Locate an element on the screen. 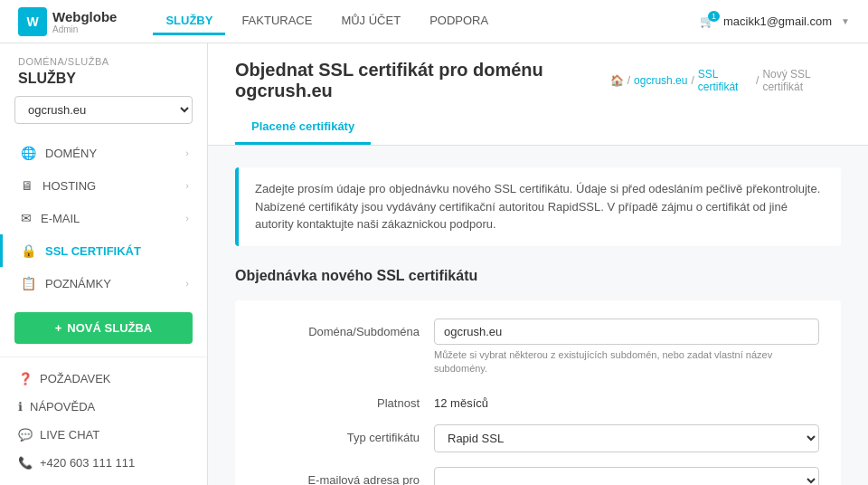 This screenshot has height=485, width=868. sidebar-napoveda: NÁPOVĚDA is located at coordinates (103, 407).